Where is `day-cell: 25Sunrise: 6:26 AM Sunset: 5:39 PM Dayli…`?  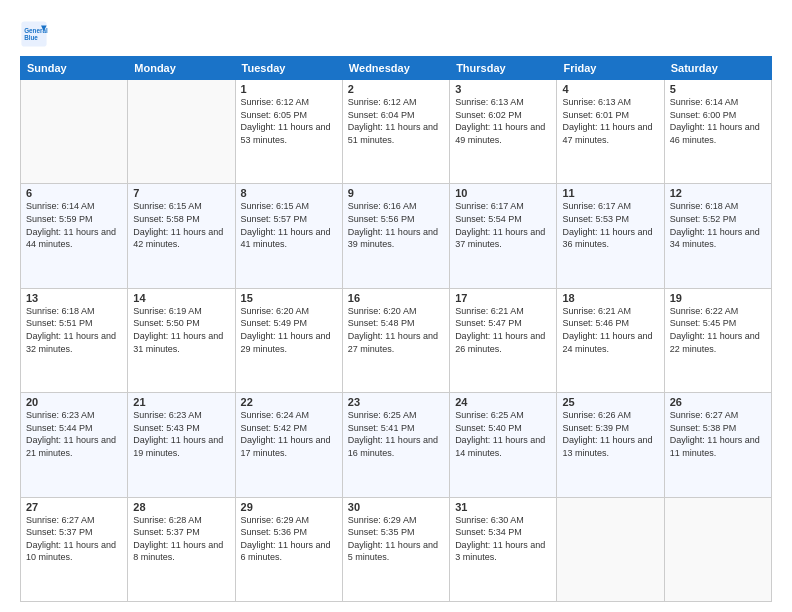 day-cell: 25Sunrise: 6:26 AM Sunset: 5:39 PM Dayli… is located at coordinates (610, 445).